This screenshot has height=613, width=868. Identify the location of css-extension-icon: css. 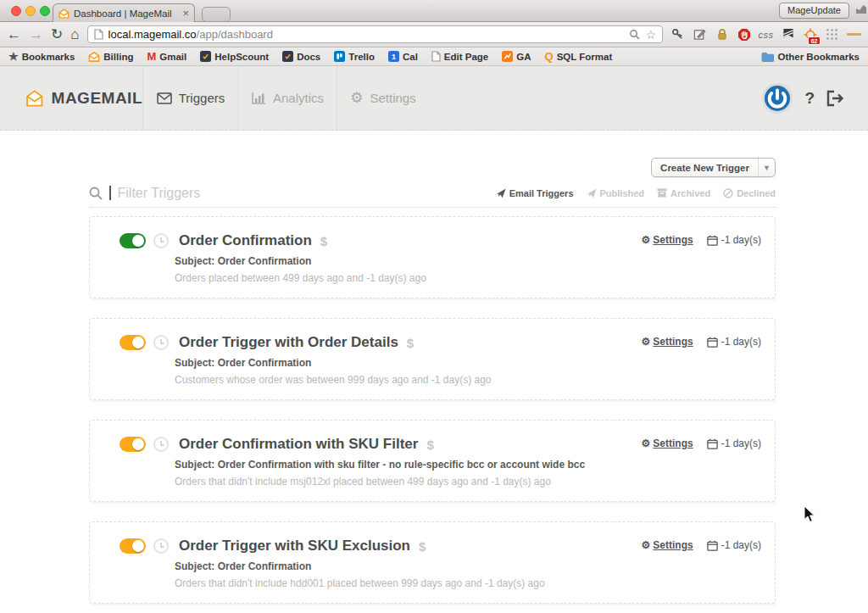
(766, 34).